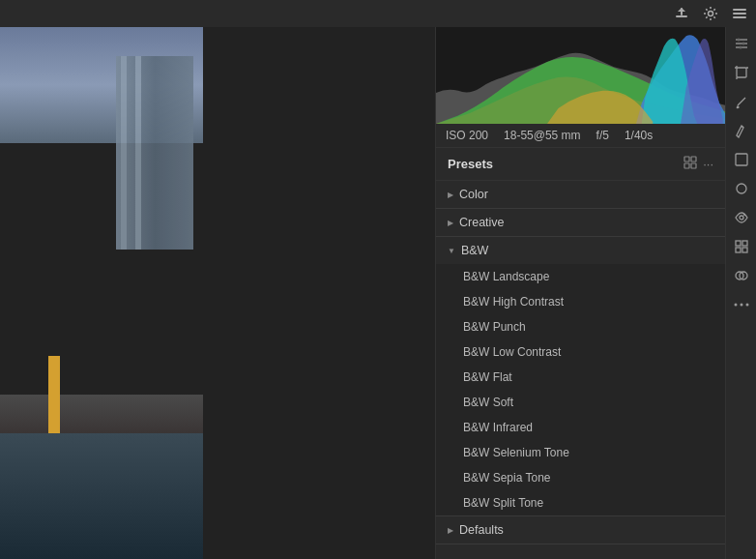 This screenshot has width=756, height=559. Describe the element at coordinates (580, 427) in the screenshot. I see `list-item: B&W Infrared` at that location.